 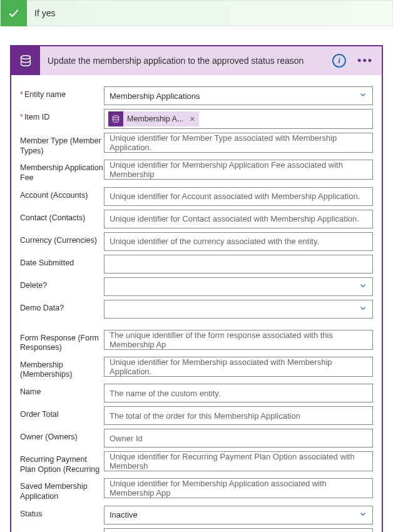 I want to click on label-app-fee: Membership Application Fee, so click(x=62, y=171).